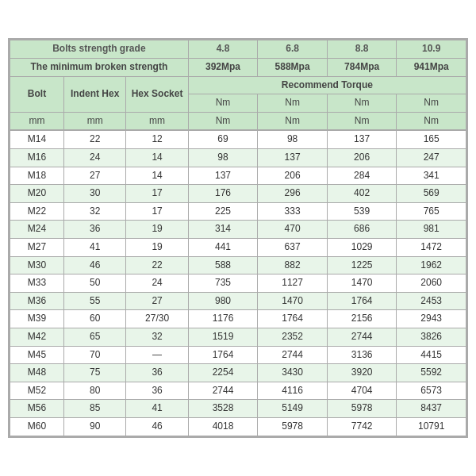 This screenshot has height=476, width=476. What do you see at coordinates (293, 103) in the screenshot?
I see `unit-nm-2: Nm` at bounding box center [293, 103].